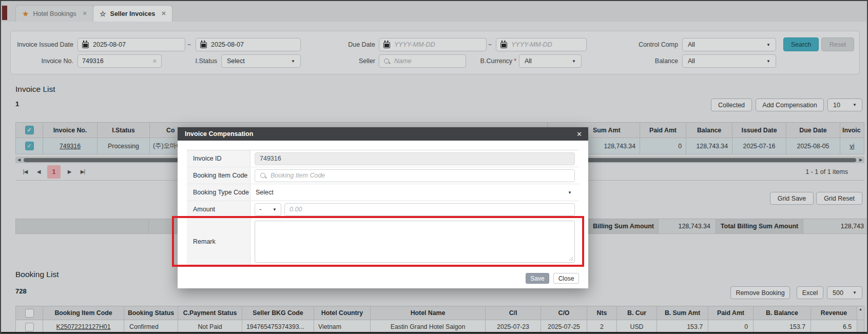  Describe the element at coordinates (260, 209) in the screenshot. I see `select-value: -` at that location.